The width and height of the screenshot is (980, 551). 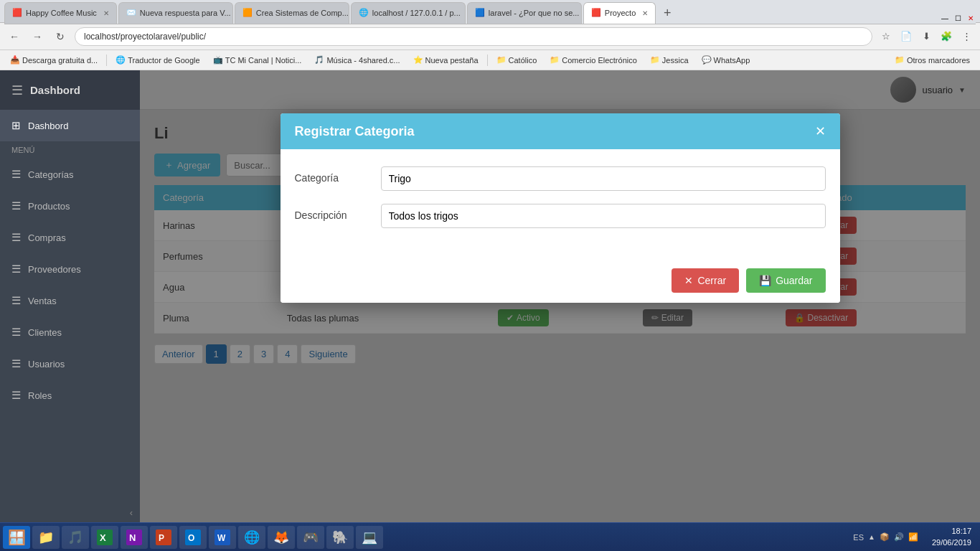 I want to click on descripcion-label: Descripción, so click(x=338, y=212).